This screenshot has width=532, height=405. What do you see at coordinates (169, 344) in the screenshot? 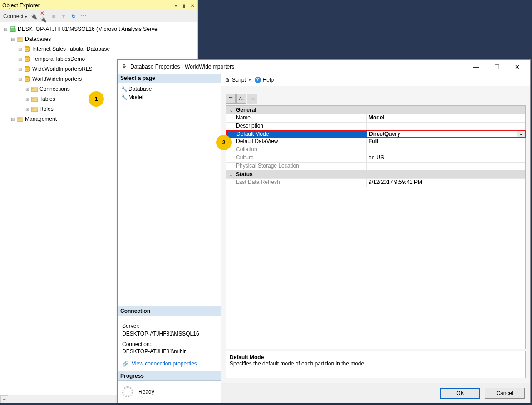
I see `connection-label: Connection:` at bounding box center [169, 344].